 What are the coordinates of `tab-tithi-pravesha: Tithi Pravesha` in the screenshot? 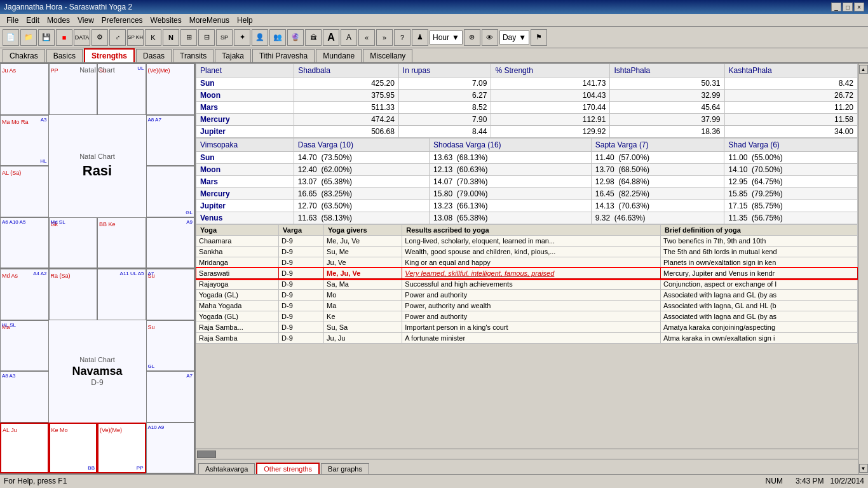 It's located at (283, 56).